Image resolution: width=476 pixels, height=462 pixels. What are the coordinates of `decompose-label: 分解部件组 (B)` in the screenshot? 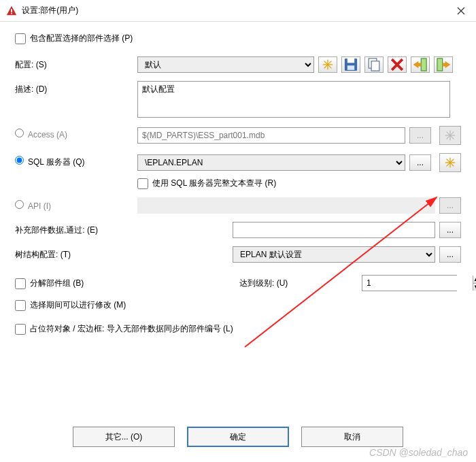 It's located at (57, 283).